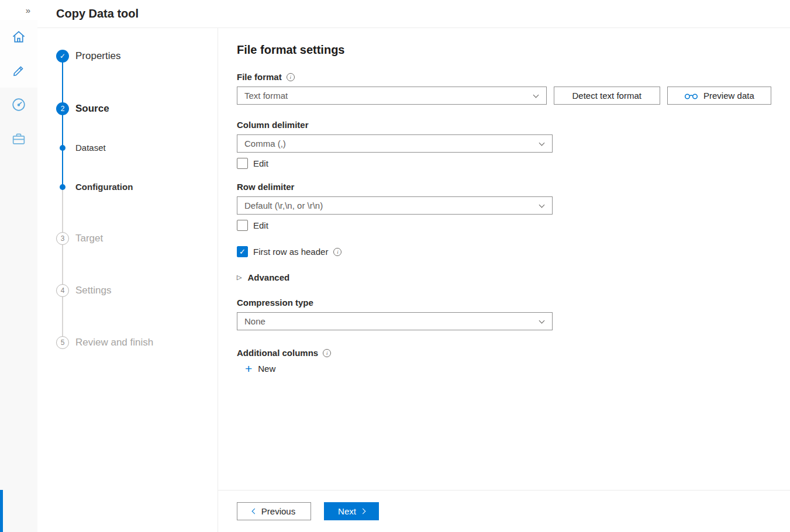 The image size is (790, 532). What do you see at coordinates (363, 512) in the screenshot?
I see `chevron-right-icon` at bounding box center [363, 512].